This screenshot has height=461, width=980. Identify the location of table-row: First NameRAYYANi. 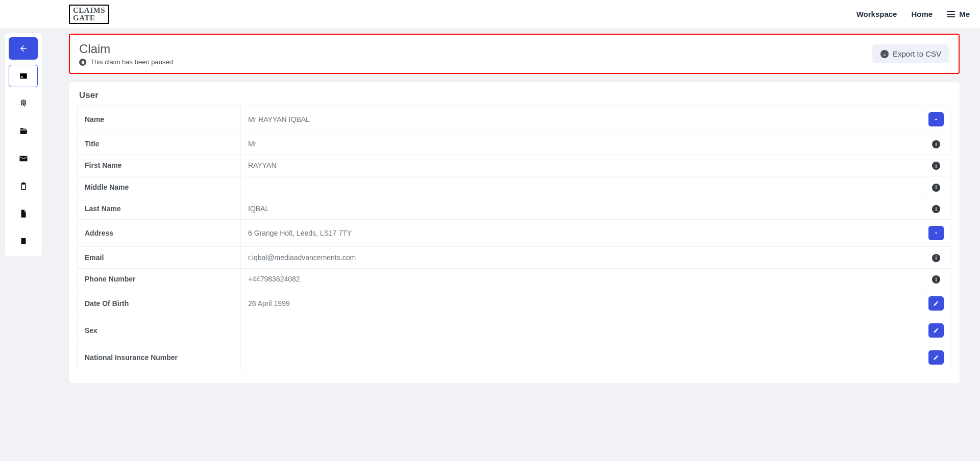
(514, 165).